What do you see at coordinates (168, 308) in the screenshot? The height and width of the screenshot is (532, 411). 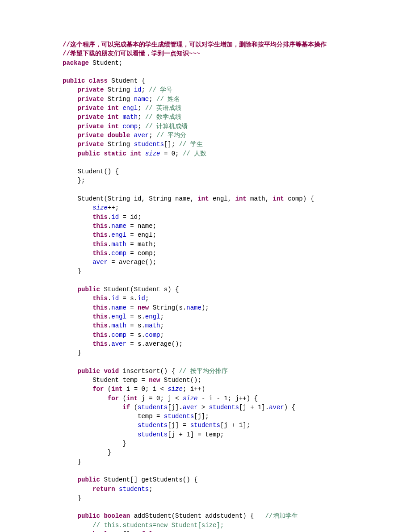 I see `txt: String(s.` at bounding box center [168, 308].